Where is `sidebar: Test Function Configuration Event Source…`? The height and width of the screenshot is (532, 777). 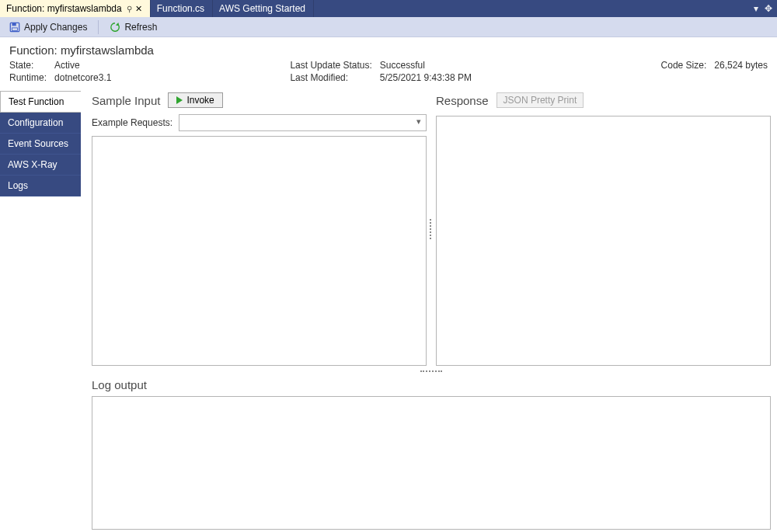
sidebar: Test Function Configuration Event Source… is located at coordinates (40, 311).